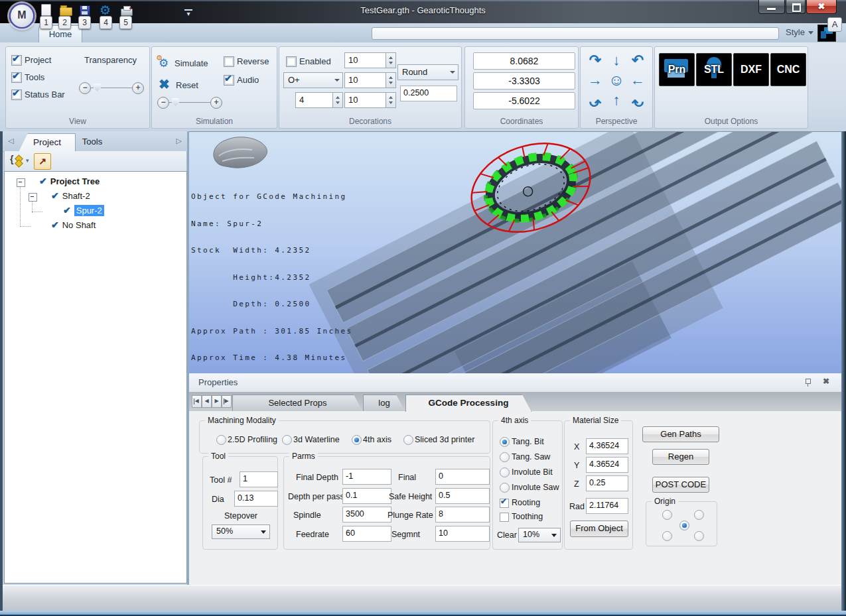 The height and width of the screenshot is (616, 846). Describe the element at coordinates (599, 529) in the screenshot. I see `from-object-button: From Object` at that location.